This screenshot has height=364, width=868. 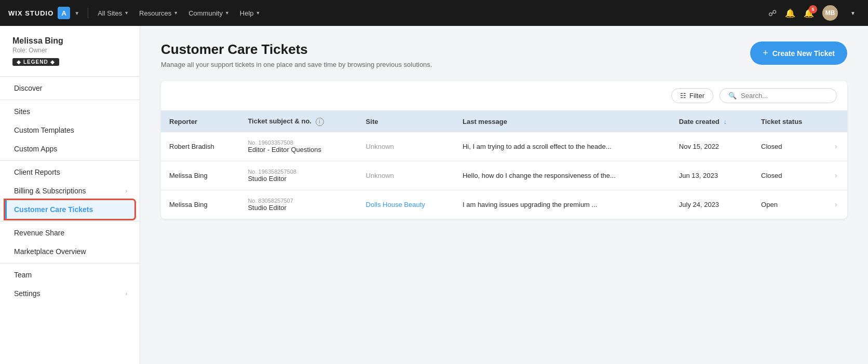 What do you see at coordinates (200, 147) in the screenshot?
I see `cell-reporter: Robert Bradish` at bounding box center [200, 147].